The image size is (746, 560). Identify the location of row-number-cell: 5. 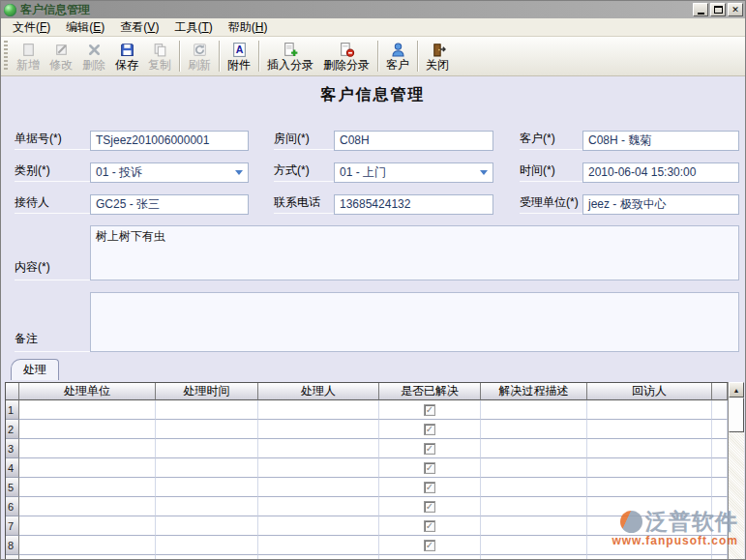
(13, 487).